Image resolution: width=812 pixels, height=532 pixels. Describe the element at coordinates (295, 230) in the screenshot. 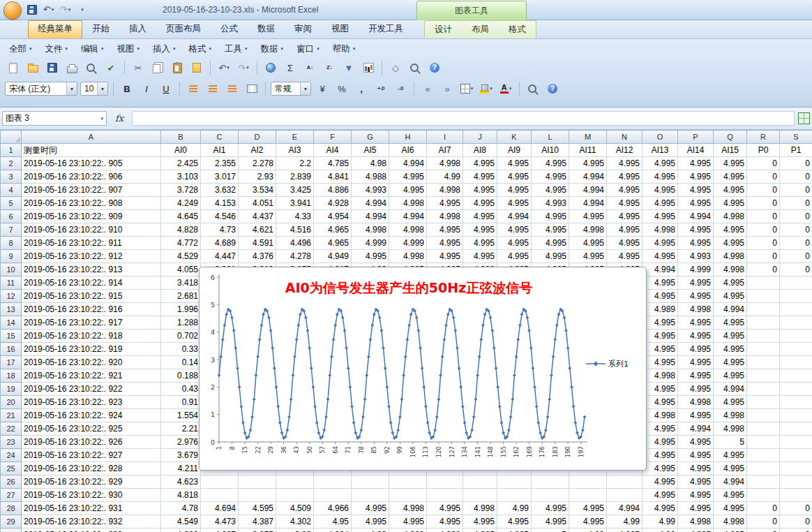

I see `cell: 4.516` at that location.